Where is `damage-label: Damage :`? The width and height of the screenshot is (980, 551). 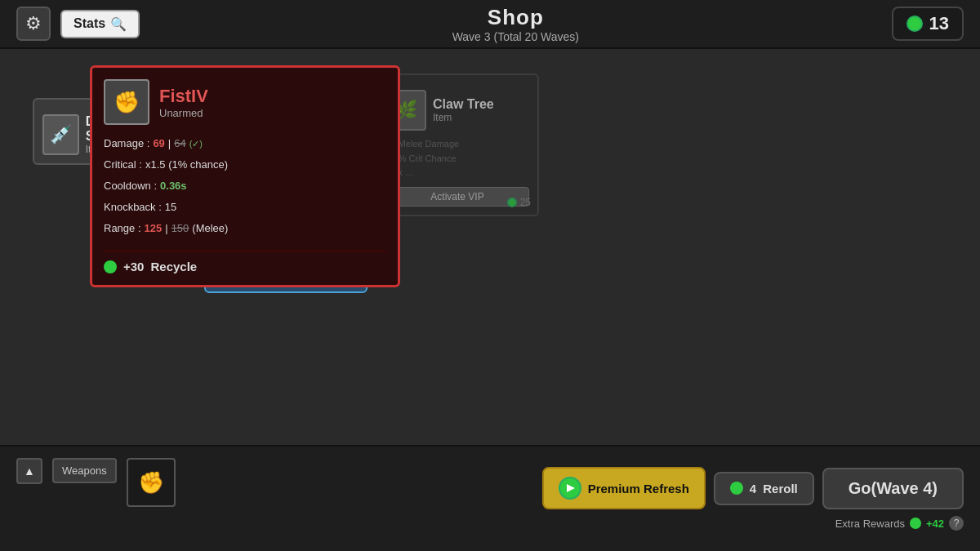
damage-label: Damage : is located at coordinates (127, 144).